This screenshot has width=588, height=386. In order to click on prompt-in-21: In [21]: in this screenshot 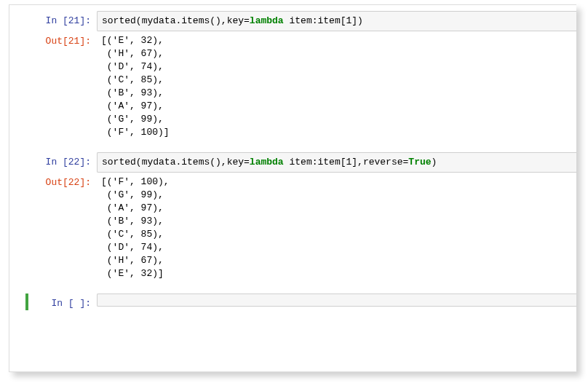, I will do `click(53, 19)`.